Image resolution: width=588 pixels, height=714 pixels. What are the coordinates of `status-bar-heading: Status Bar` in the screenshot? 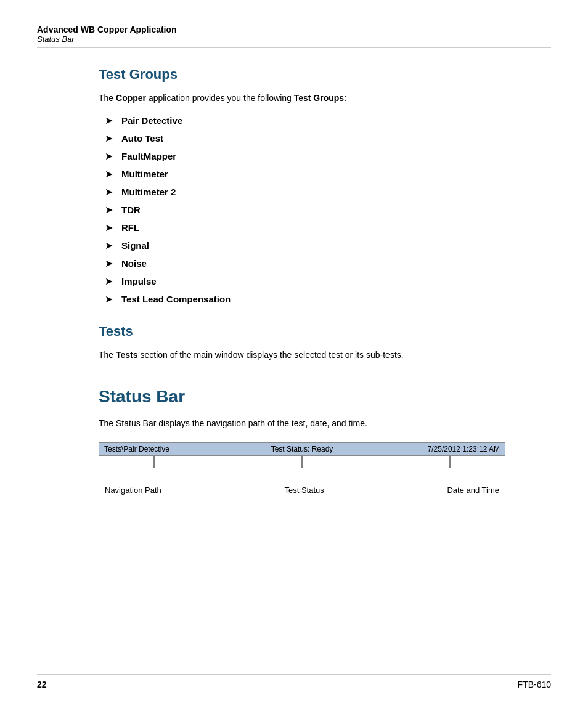 It's located at (306, 397).